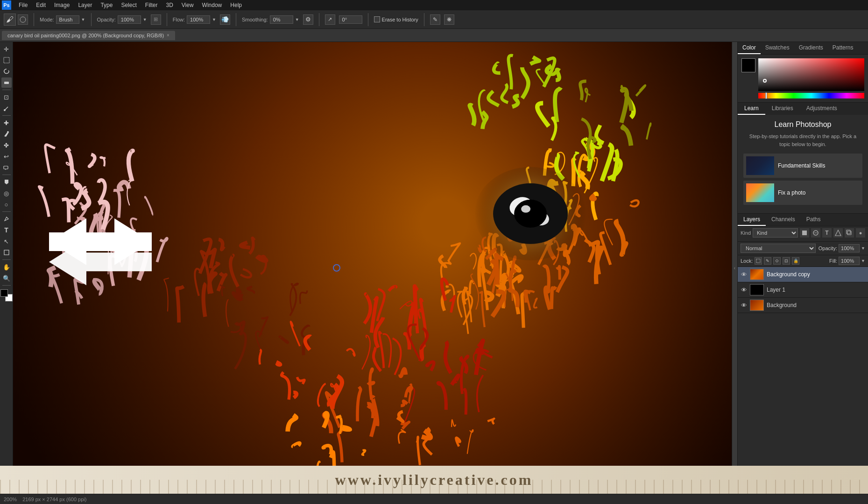 The height and width of the screenshot is (504, 868). Describe the element at coordinates (225, 20) in the screenshot. I see `airbrush-btn: 💨` at that location.